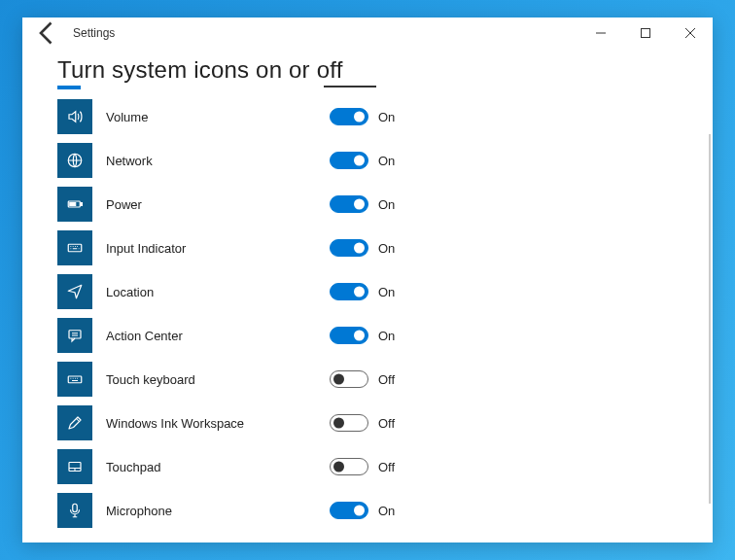 The width and height of the screenshot is (735, 560). I want to click on toggle-touchpad, so click(349, 467).